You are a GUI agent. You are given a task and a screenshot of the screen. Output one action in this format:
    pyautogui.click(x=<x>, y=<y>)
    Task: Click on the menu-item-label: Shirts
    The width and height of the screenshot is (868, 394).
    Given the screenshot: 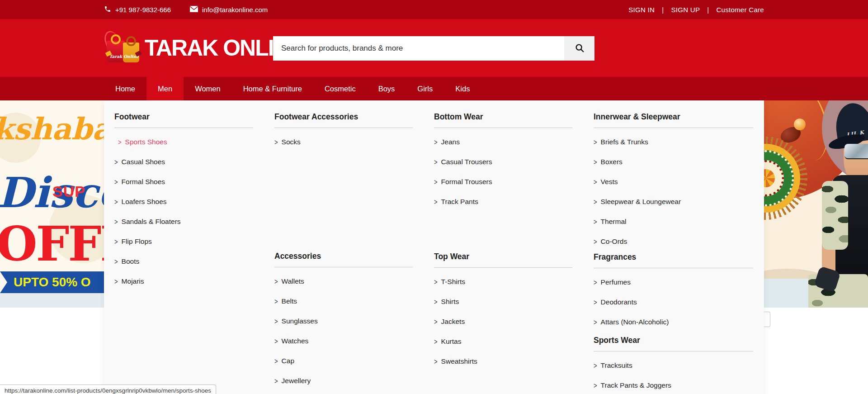 What is the action you would take?
    pyautogui.click(x=450, y=302)
    